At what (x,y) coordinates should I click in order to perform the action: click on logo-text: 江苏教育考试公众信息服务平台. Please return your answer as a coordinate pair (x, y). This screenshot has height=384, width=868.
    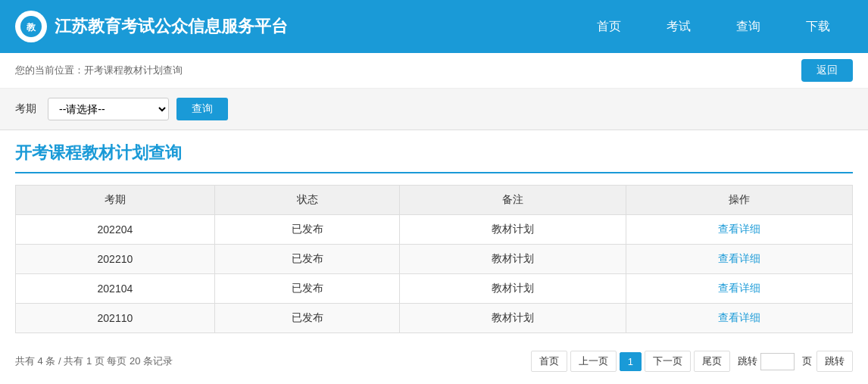
    Looking at the image, I should click on (171, 27).